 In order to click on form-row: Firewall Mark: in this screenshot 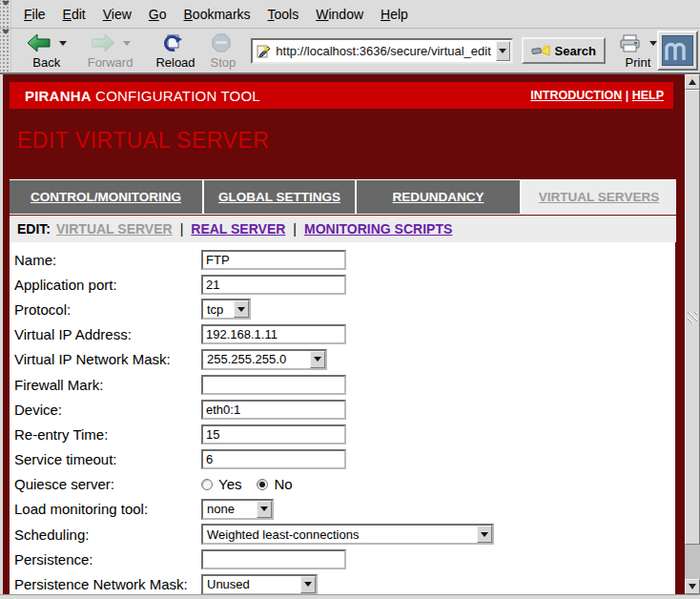, I will do `click(342, 384)`.